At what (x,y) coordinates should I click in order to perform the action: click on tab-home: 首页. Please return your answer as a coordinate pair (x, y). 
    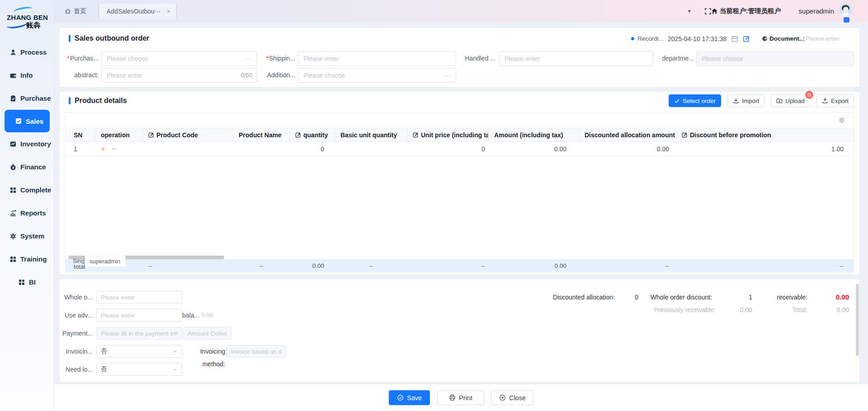
    Looking at the image, I should click on (75, 11).